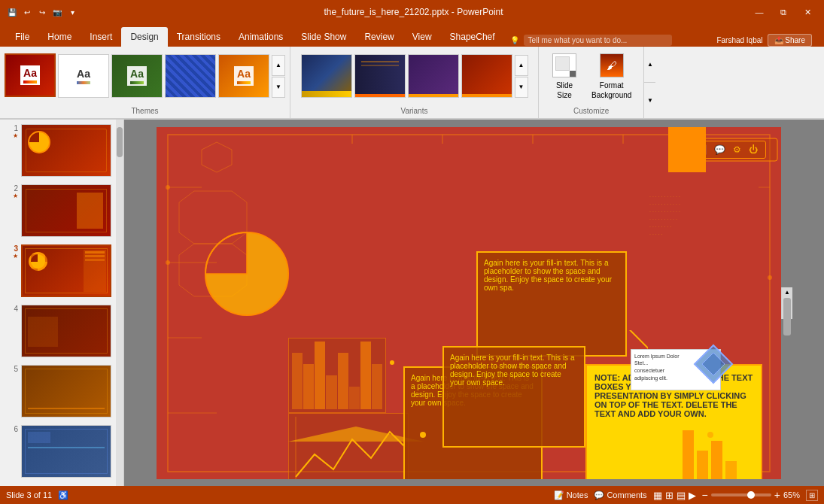  I want to click on slide-star-1: ★, so click(15, 135).